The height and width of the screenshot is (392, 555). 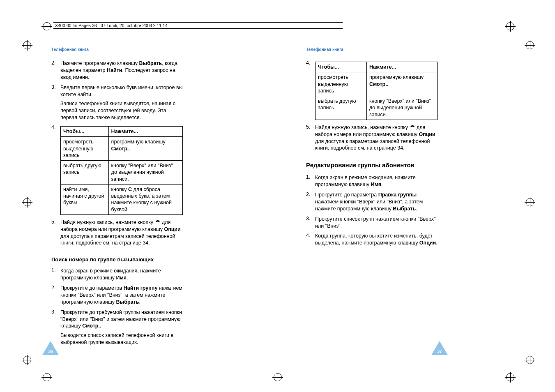 I want to click on list-body: Прокрутите список групп нажатием кнопки …, so click(x=376, y=223).